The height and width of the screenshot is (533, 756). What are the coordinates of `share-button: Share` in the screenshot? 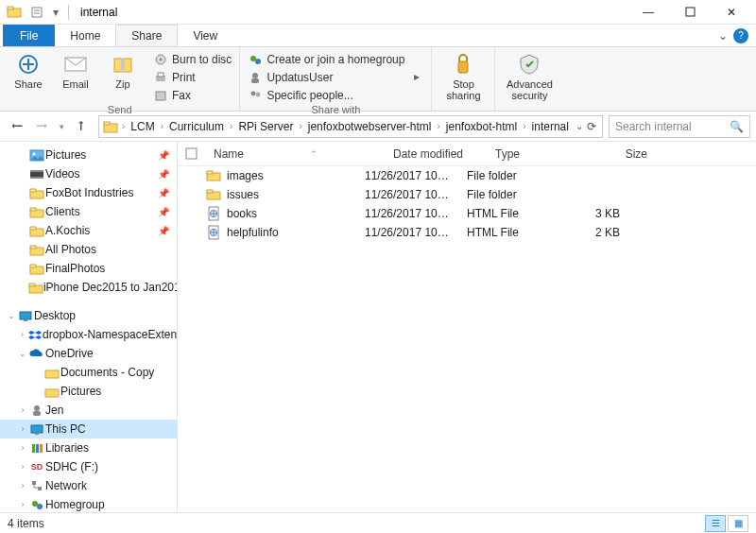 It's located at (28, 70).